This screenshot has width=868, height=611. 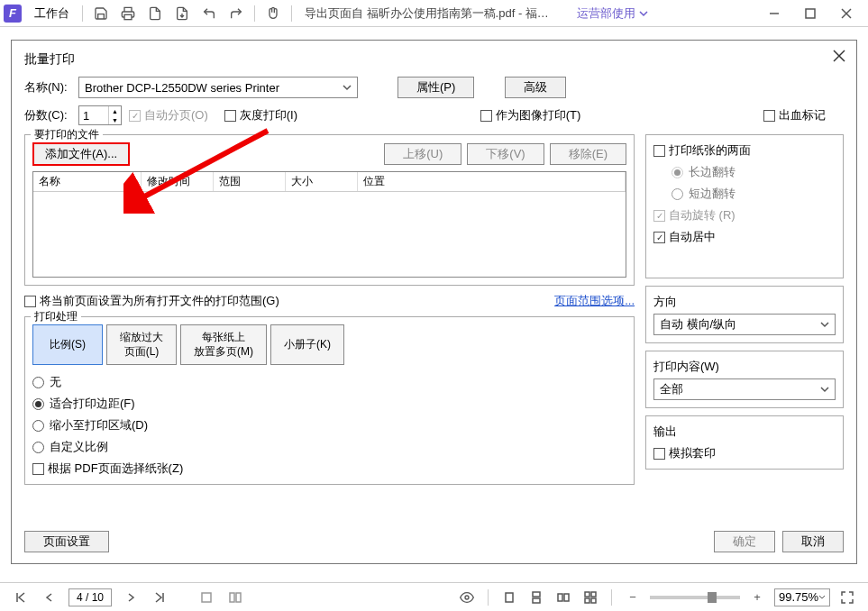 I want to click on cancel-button: 取消, so click(x=813, y=542).